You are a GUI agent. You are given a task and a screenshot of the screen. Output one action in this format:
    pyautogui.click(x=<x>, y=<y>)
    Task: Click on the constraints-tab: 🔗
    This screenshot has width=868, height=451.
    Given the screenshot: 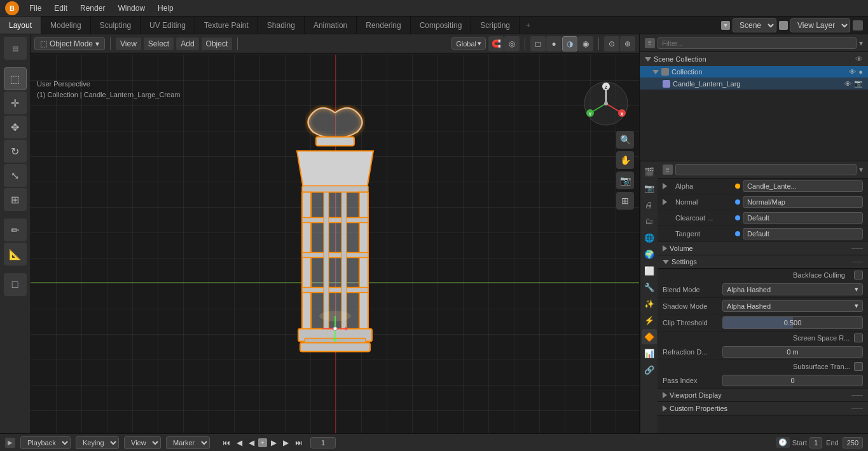 What is the action you would take?
    pyautogui.click(x=649, y=370)
    